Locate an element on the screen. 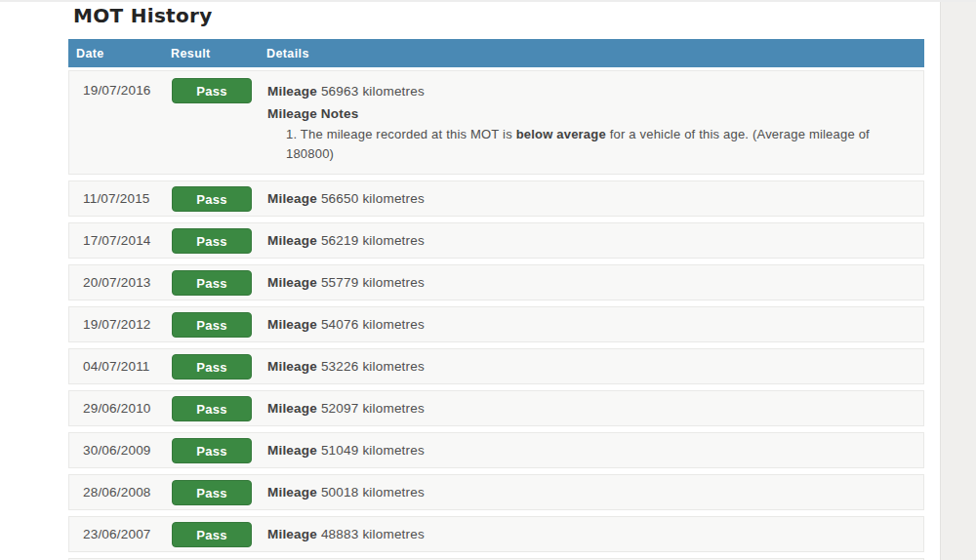  column-header-details: Details is located at coordinates (595, 54).